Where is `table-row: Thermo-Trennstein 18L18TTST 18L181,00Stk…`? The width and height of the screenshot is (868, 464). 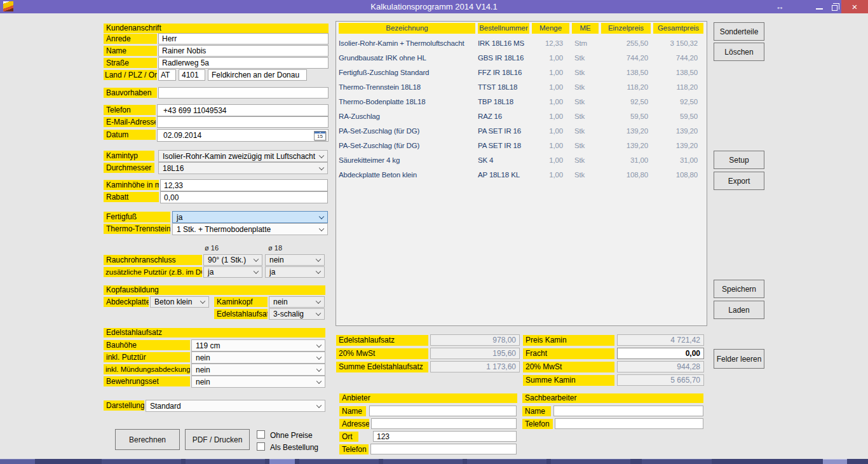 table-row: Thermo-Trennstein 18L18TTST 18L181,00Stk… is located at coordinates (522, 86).